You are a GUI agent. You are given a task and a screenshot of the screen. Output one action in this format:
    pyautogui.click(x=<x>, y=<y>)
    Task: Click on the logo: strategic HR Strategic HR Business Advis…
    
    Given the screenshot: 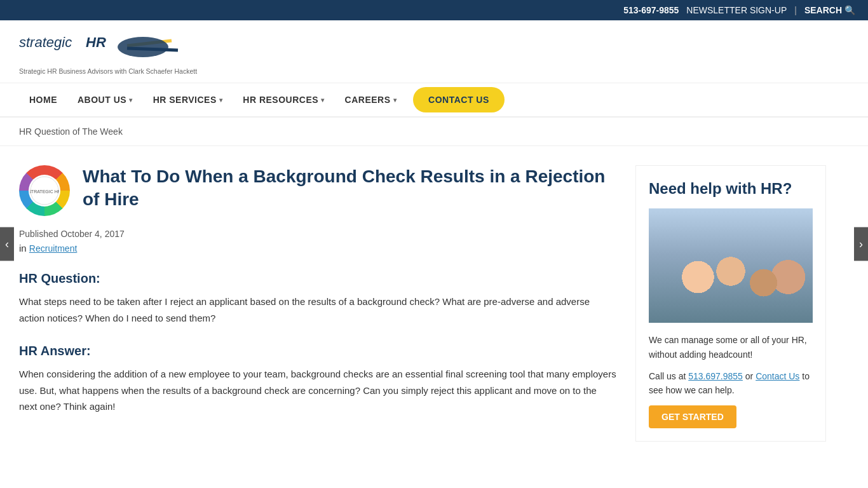 What is the action you would take?
    pyautogui.click(x=108, y=51)
    